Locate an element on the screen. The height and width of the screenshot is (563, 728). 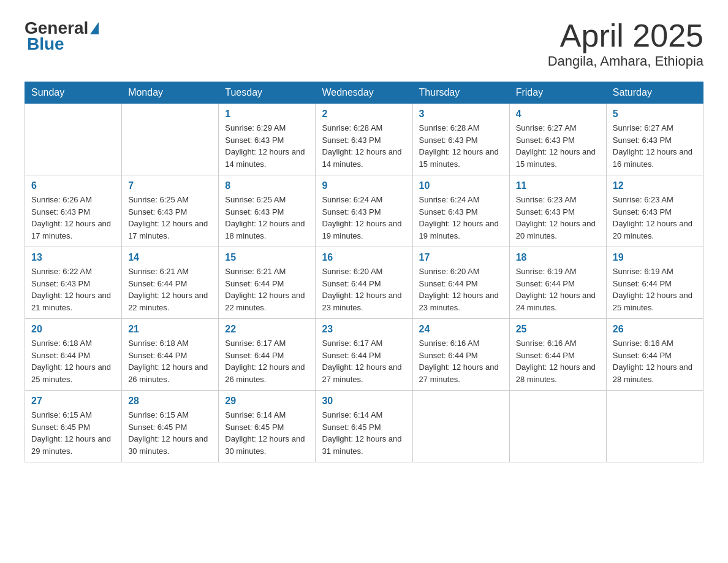
day-number: 17 is located at coordinates (461, 258).